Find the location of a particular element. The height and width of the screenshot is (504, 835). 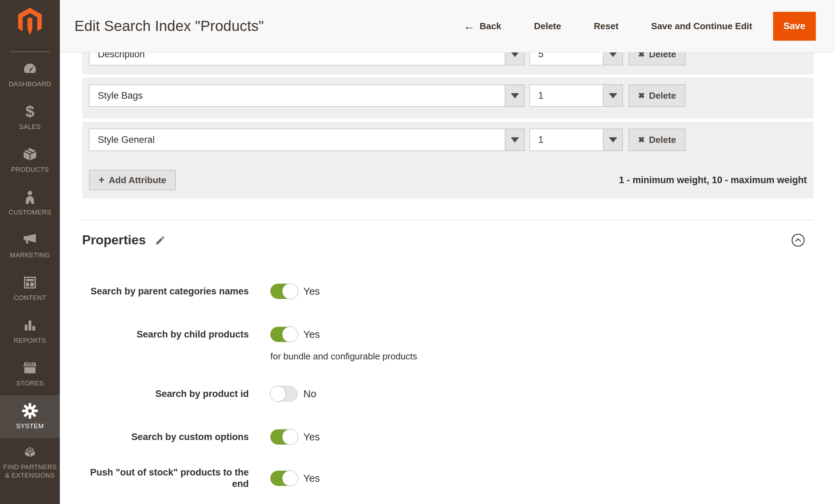

page-header: Edit Search Index "Products" ← Back Dele… is located at coordinates (447, 26).